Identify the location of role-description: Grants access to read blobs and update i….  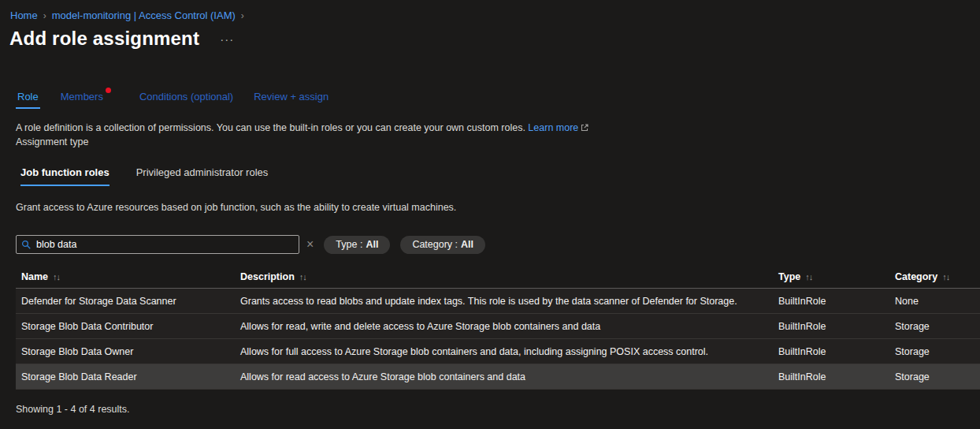
(509, 301).